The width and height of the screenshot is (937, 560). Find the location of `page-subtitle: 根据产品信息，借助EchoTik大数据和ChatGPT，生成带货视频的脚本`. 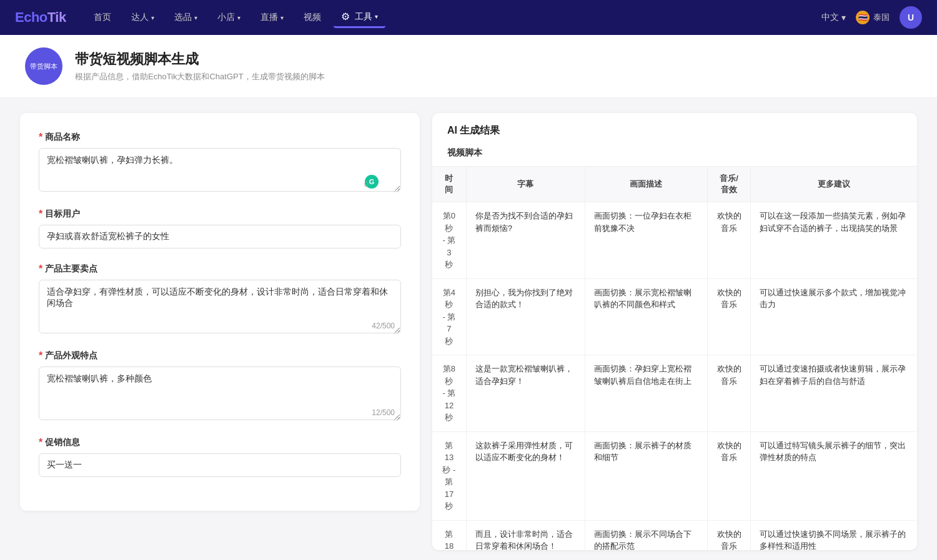

page-subtitle: 根据产品信息，借助EchoTik大数据和ChatGPT，生成带货视频的脚本 is located at coordinates (200, 77).